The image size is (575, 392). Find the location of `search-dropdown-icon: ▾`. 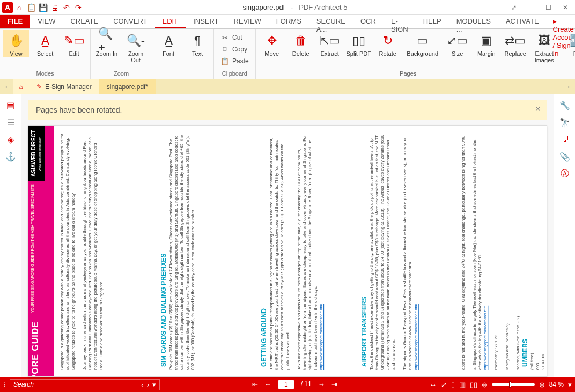

search-dropdown-icon: ▾ is located at coordinates (154, 385).